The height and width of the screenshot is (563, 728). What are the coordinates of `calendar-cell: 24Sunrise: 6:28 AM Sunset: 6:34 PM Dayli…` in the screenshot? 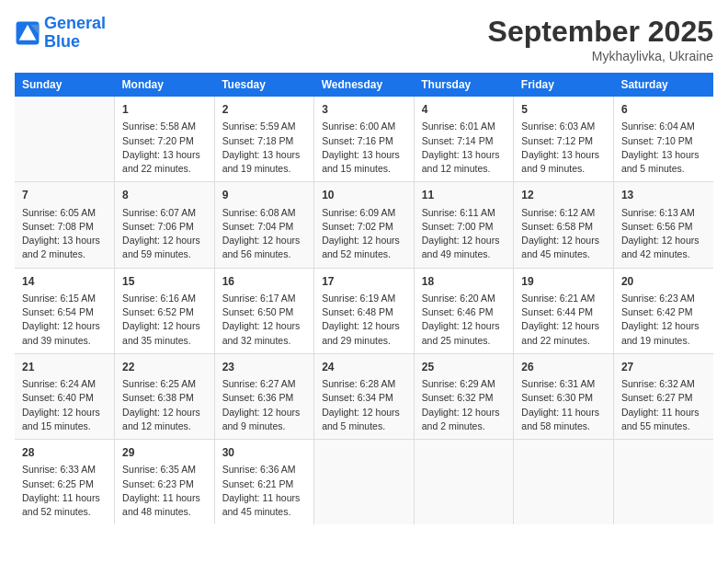 It's located at (364, 396).